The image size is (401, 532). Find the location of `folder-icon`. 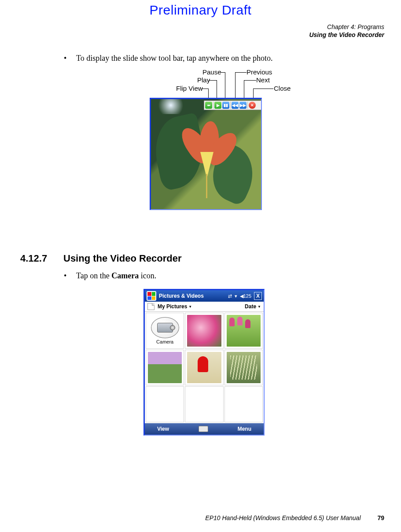

folder-icon is located at coordinates (151, 307).